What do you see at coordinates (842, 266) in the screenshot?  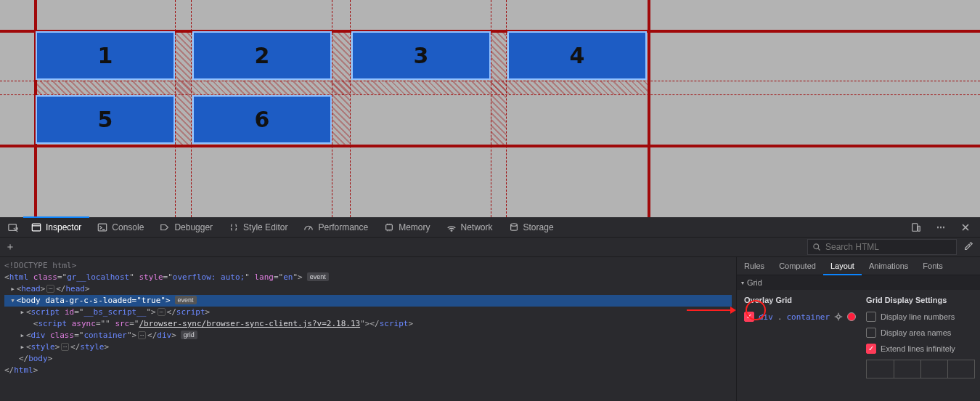 I see `stab-label: Layout` at bounding box center [842, 266].